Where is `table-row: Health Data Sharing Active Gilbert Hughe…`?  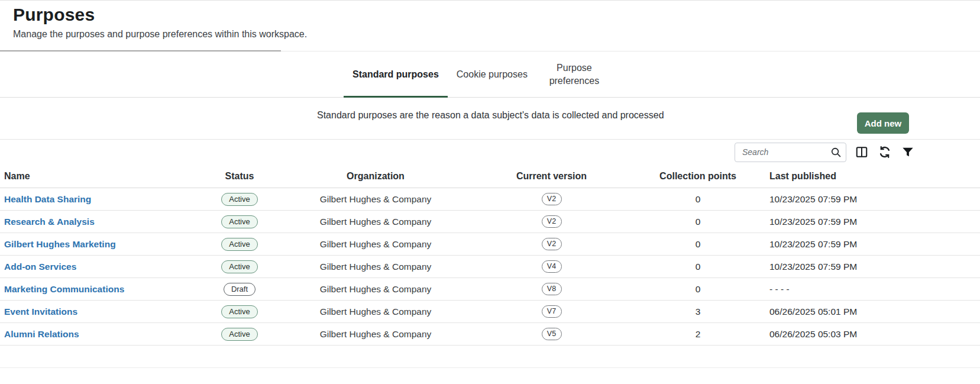
table-row: Health Data Sharing Active Gilbert Hughe… is located at coordinates (490, 199).